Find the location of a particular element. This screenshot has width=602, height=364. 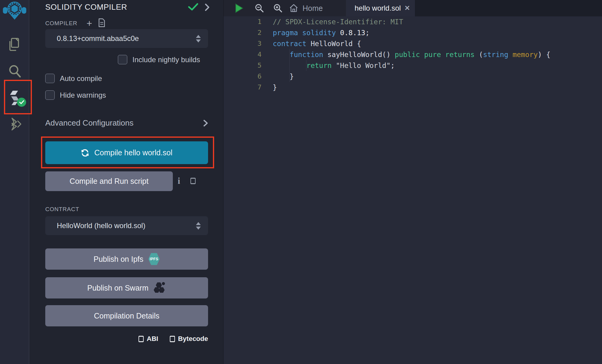

publish-ipfs-label: Publish on Ipfs is located at coordinates (118, 259).